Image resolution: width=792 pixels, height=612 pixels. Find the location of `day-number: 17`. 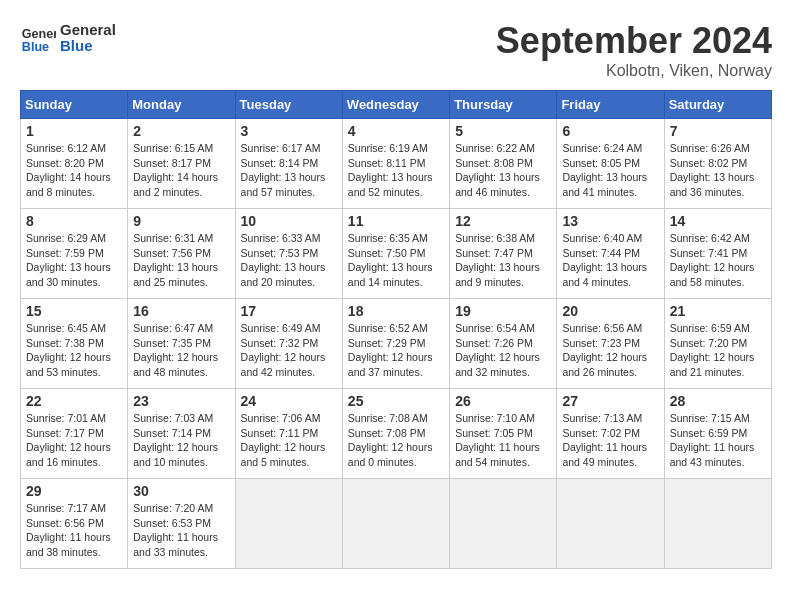

day-number: 17 is located at coordinates (289, 311).